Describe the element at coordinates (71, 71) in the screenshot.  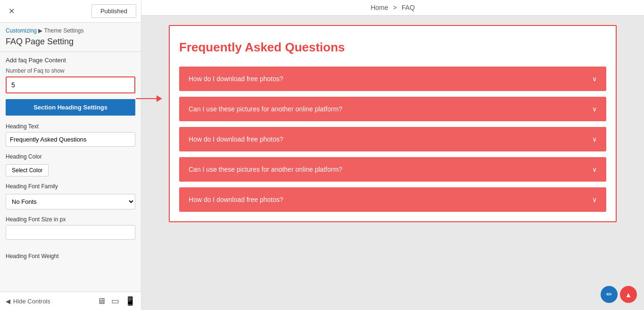
I see `faq-number-label: Number of Faq to show` at that location.